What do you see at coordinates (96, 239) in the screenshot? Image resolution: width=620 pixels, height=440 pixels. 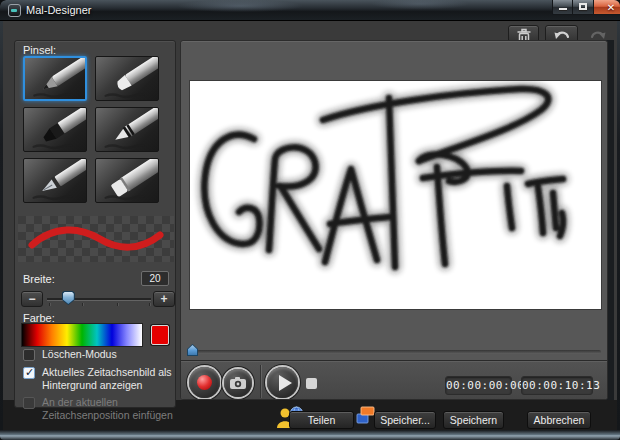 I see `stroke-preview` at bounding box center [96, 239].